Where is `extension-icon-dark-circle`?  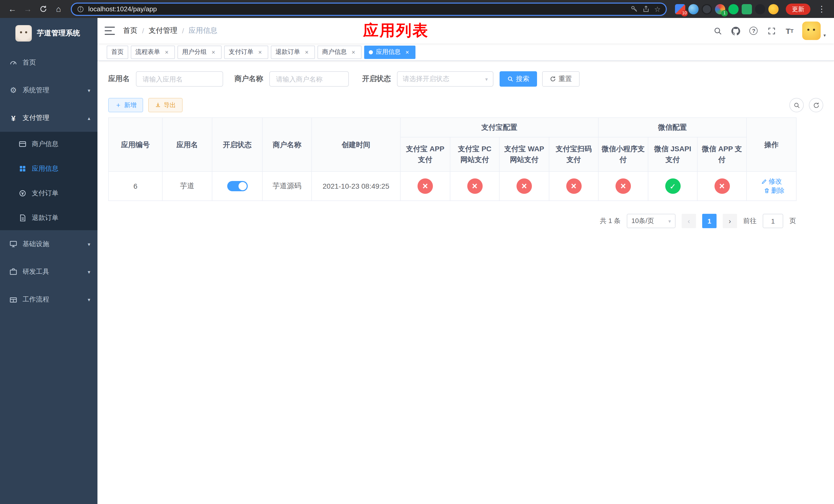
extension-icon-dark-circle is located at coordinates (707, 9).